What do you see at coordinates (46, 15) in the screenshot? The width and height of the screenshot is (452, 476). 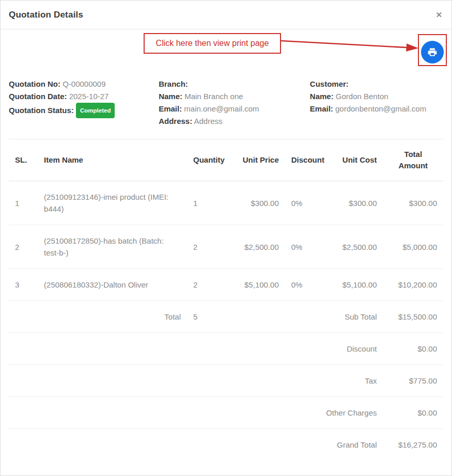 I see `modal-title: Quotation Details` at bounding box center [46, 15].